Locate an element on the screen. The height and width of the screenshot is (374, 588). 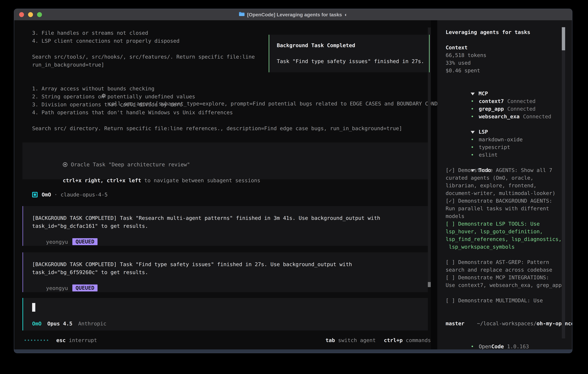
commands-hint: ctrl+p commands is located at coordinates (407, 340).